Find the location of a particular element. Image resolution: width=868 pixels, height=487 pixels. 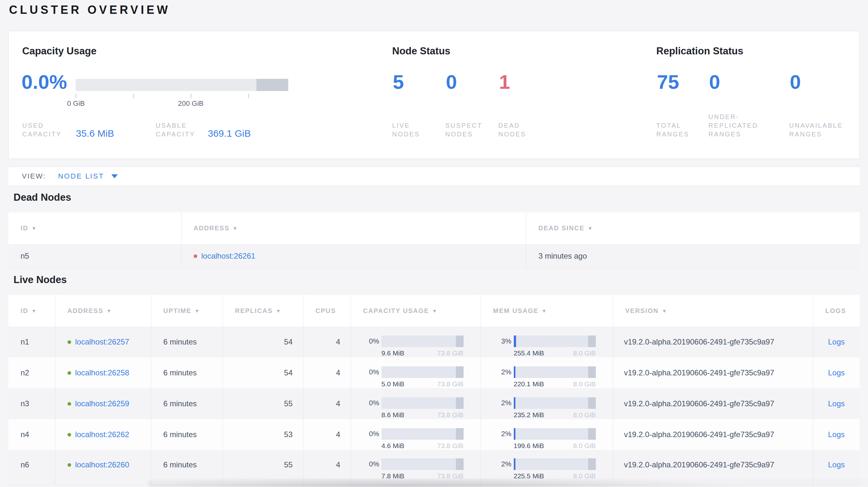

table-row: n1 localhost:26257 6 minutes 54 4 0% 9.6… is located at coordinates (434, 342).